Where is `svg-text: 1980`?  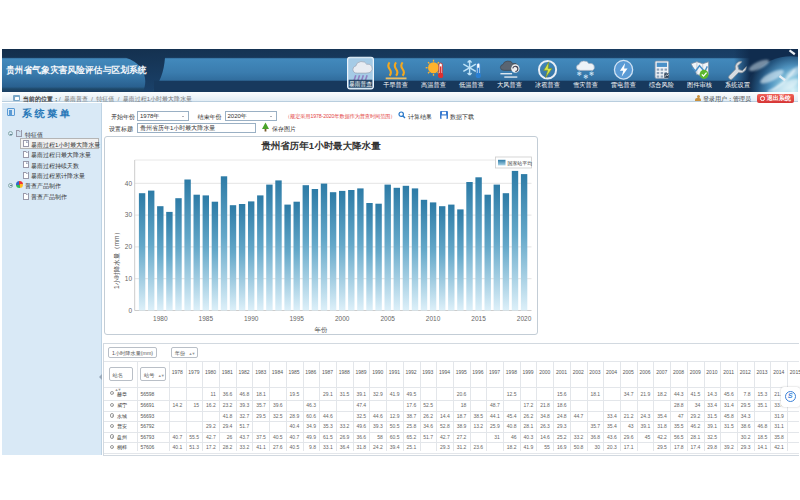 svg-text: 1980 is located at coordinates (160, 318).